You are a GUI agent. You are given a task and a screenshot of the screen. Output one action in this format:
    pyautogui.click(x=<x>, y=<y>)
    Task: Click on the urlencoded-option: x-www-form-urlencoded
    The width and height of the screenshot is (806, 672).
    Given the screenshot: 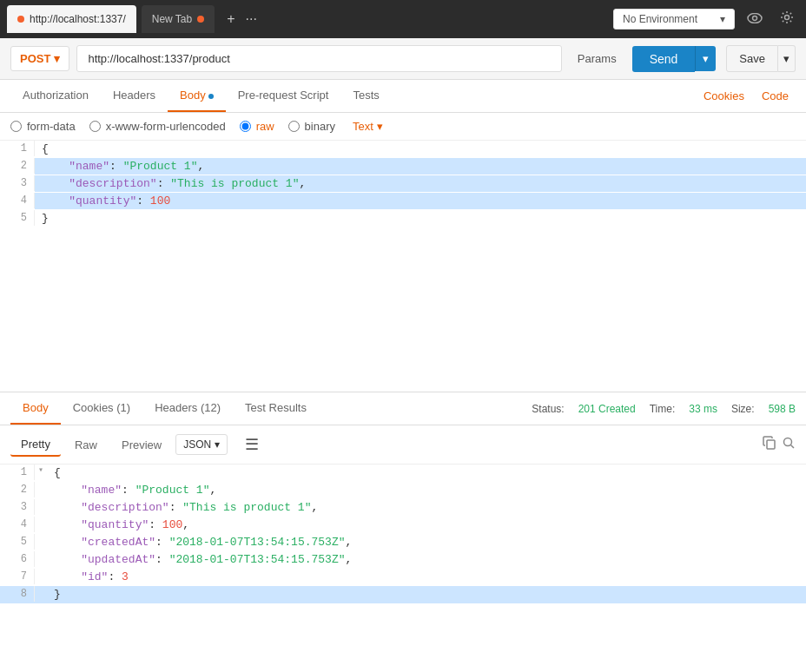 What is the action you would take?
    pyautogui.click(x=158, y=127)
    